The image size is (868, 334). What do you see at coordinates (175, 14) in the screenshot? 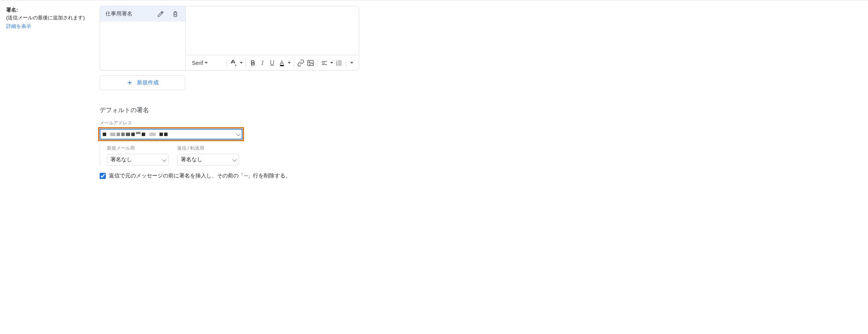
I see `delete-signature-button` at bounding box center [175, 14].